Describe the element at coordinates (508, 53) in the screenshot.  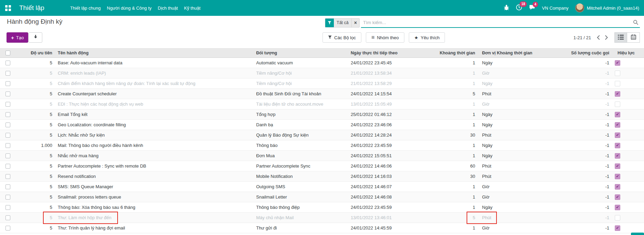
I see `col-header-interval-unit: Đơn vị Khoảng thời gian` at that location.